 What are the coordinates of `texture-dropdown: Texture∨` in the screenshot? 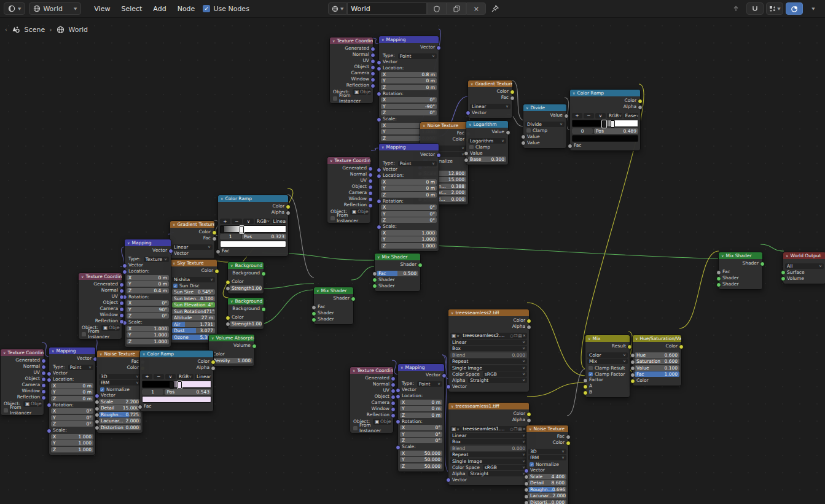 It's located at (156, 259).